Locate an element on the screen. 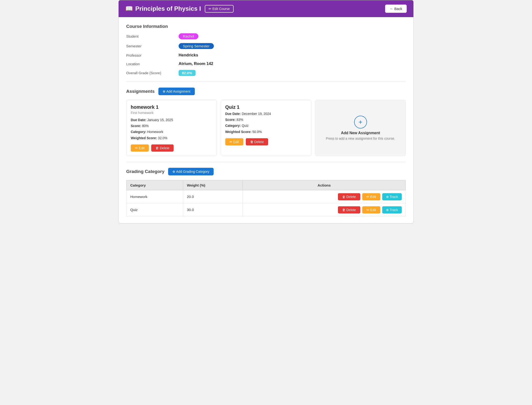 This screenshot has height=405, width=532. add-grading-category-button: ⊕ Add Grading Category is located at coordinates (191, 172).